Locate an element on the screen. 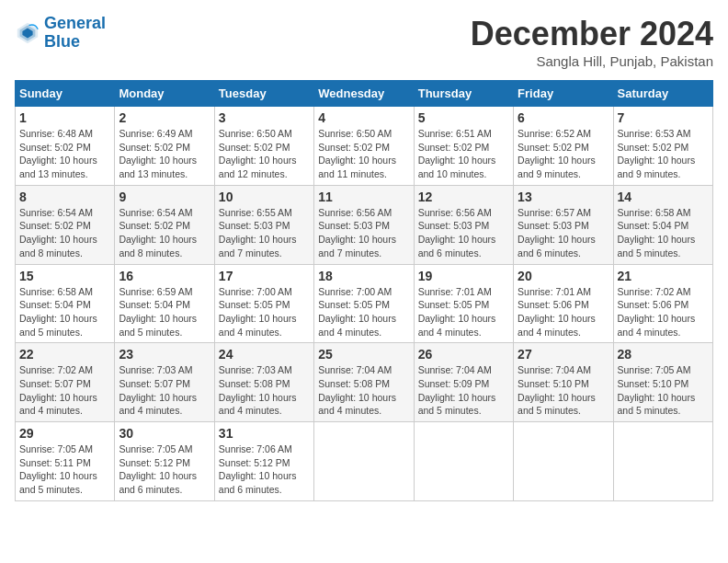  day-info: Sunrise: 7:05 AM Sunset: 5:12 PM Dayligh… is located at coordinates (164, 469).